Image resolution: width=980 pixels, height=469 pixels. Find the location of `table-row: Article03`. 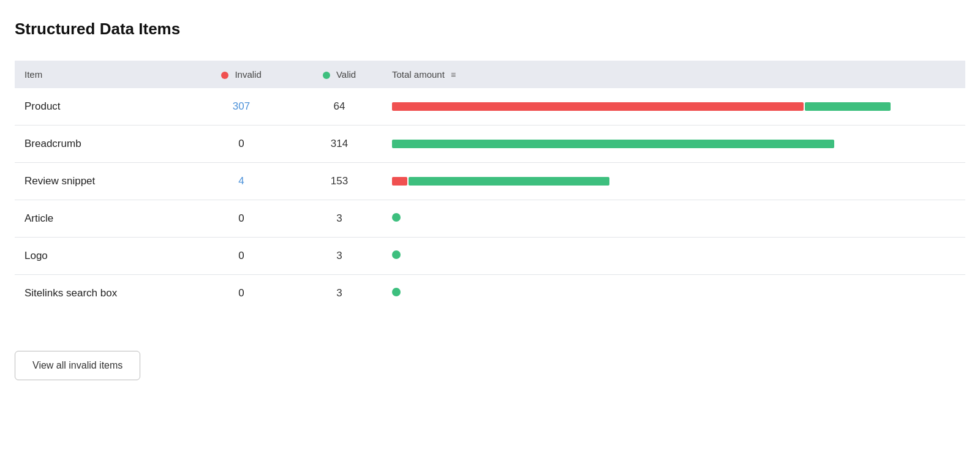

table-row: Article03 is located at coordinates (490, 219).